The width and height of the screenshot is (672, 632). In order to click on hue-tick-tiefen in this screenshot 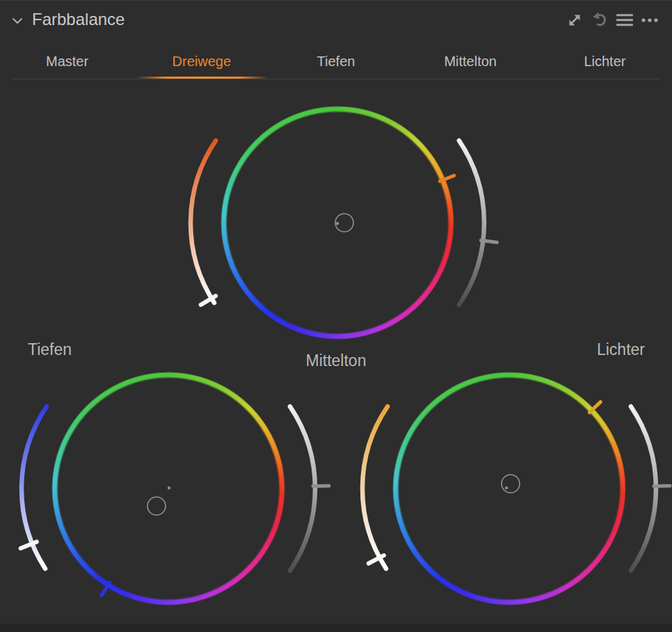, I will do `click(106, 589)`.